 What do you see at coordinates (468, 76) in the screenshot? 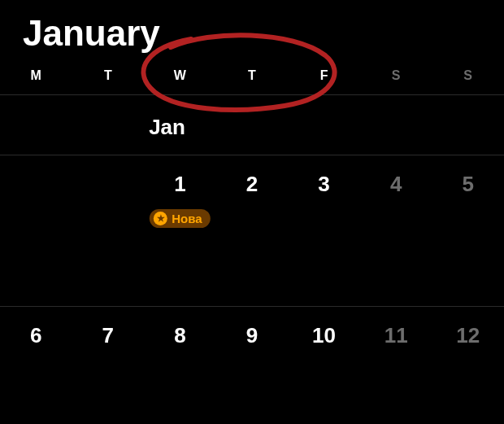
I see `weekday-sun: S` at bounding box center [468, 76].